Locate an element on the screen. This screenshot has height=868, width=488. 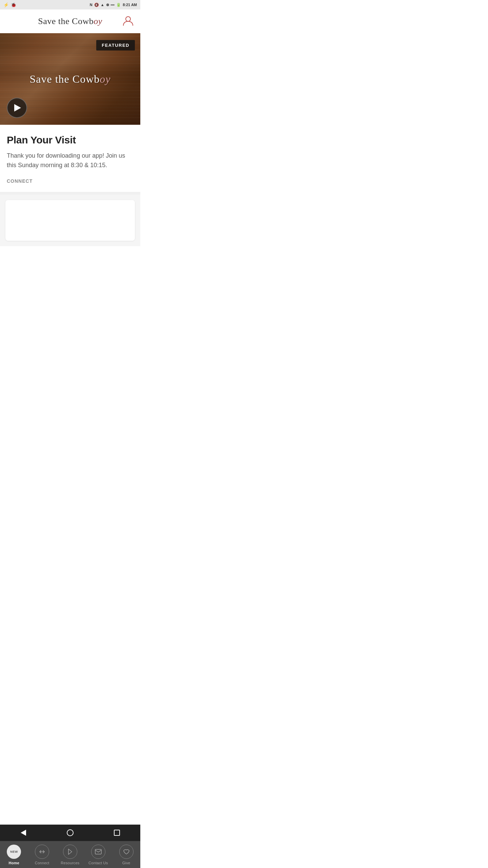
featured-badge: FEATURED is located at coordinates (116, 45).